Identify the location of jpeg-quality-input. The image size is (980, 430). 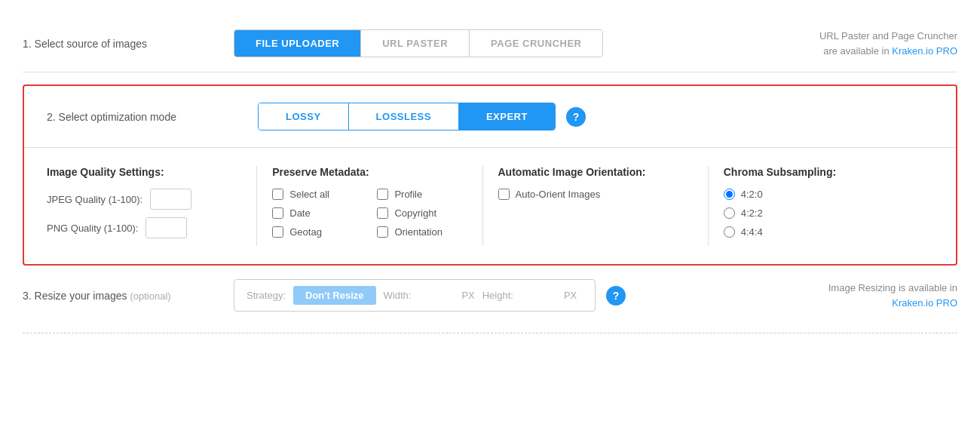
(170, 199).